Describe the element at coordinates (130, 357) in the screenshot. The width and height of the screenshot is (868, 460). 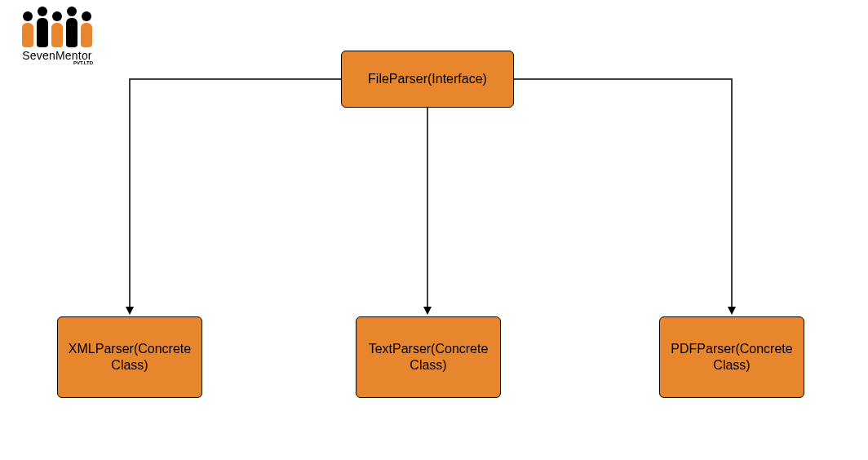
I see `concrete-node-xml: XMLParser(Concrete Class)` at that location.